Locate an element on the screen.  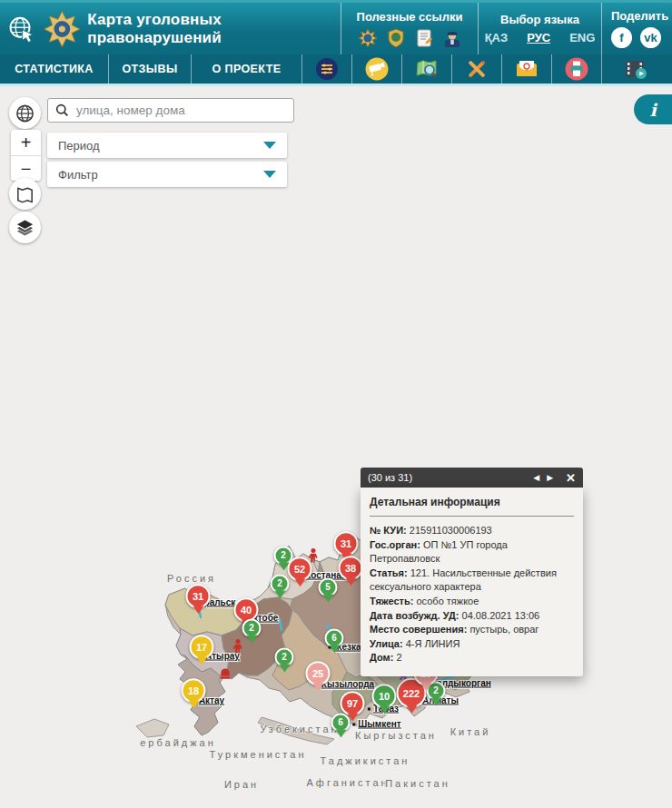
country-label: Иран is located at coordinates (242, 784).